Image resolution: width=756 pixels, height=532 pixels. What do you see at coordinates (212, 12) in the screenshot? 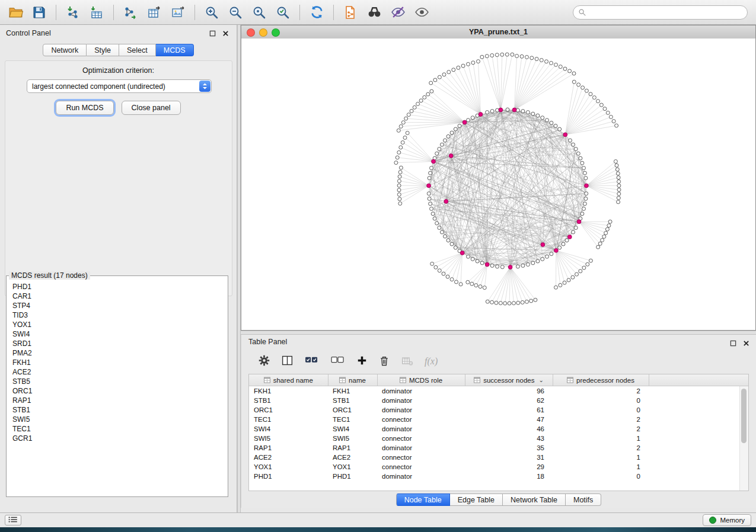
I see `zoom-in-button` at bounding box center [212, 12].